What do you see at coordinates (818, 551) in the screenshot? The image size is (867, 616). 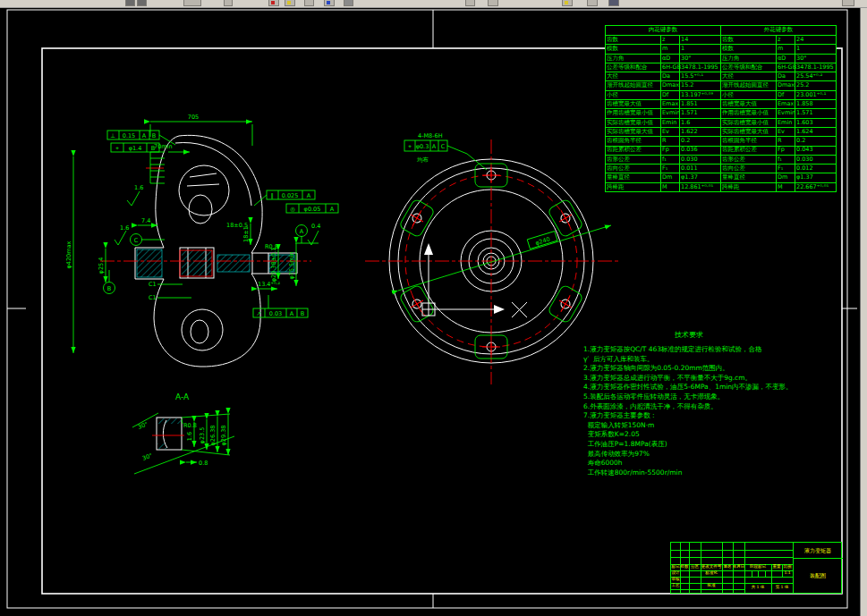 I see `tb-doc-number: 液力变矩器` at bounding box center [818, 551].